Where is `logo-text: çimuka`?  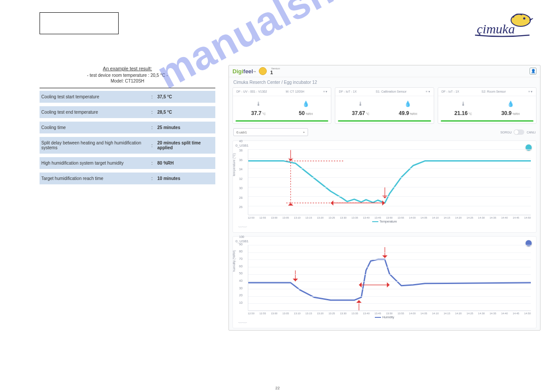 logo-text: çimuka is located at coordinates (496, 29).